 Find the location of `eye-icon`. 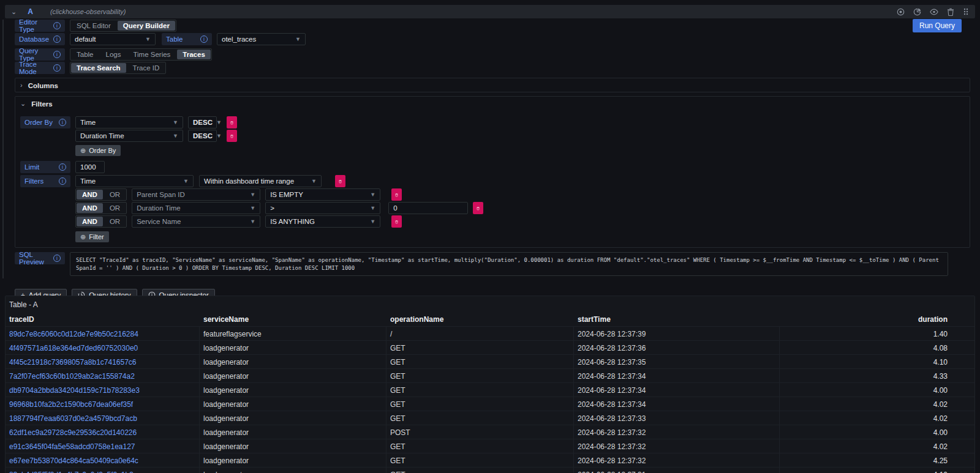

eye-icon is located at coordinates (934, 12).